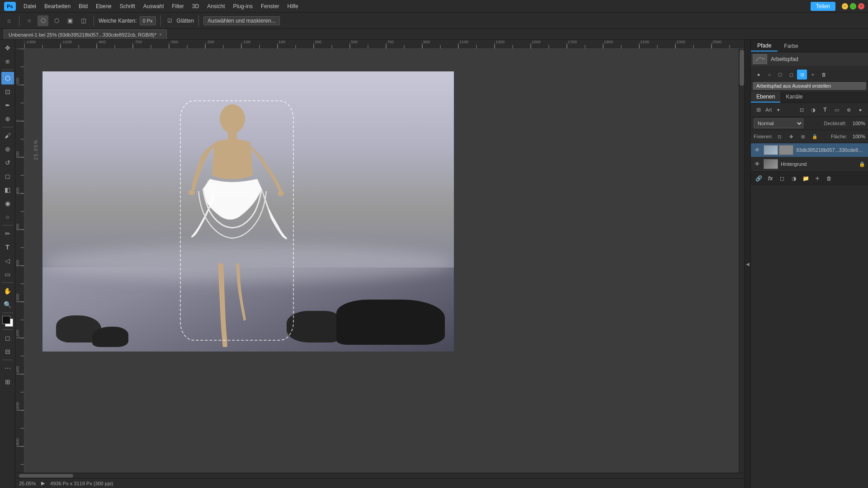 Image resolution: width=868 pixels, height=488 pixels. What do you see at coordinates (30, 6) in the screenshot?
I see `menu-item-datei: Datei` at bounding box center [30, 6].